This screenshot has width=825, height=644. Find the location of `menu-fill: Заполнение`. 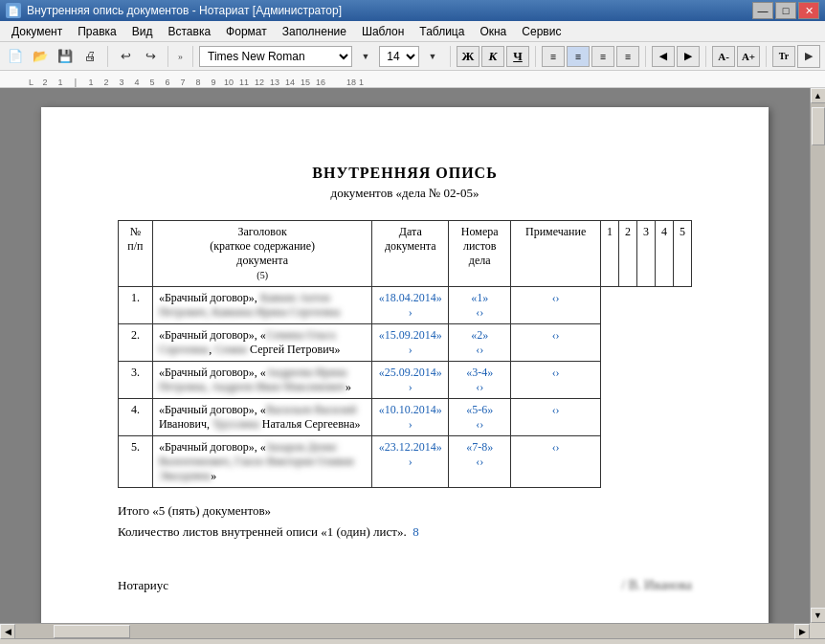

menu-fill: Заполнение is located at coordinates (314, 31).